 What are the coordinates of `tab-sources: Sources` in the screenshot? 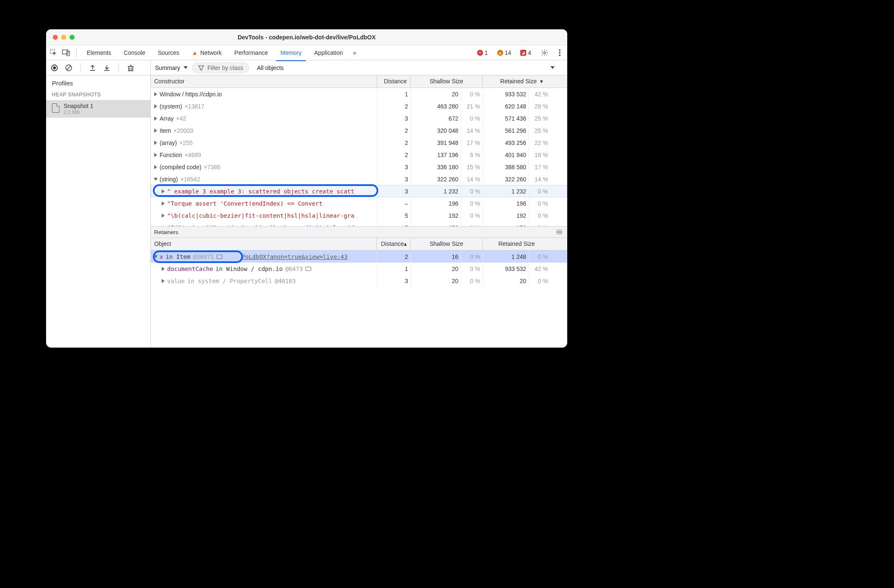 It's located at (168, 53).